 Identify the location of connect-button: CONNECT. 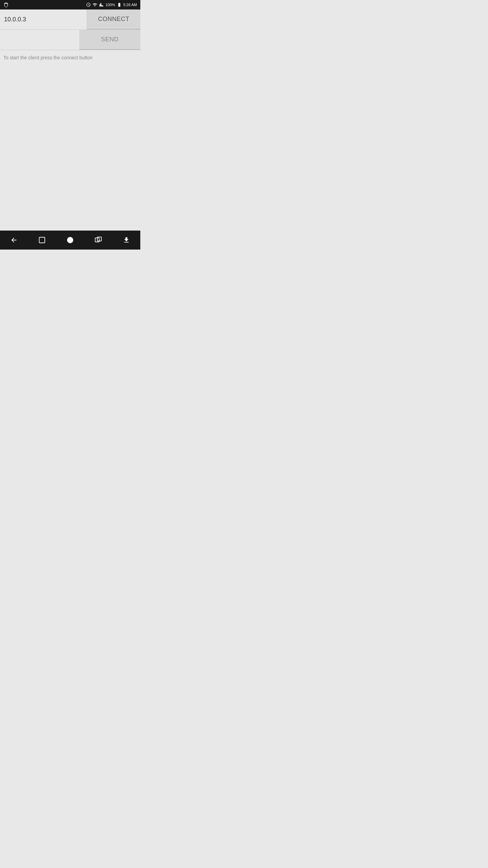
(114, 20).